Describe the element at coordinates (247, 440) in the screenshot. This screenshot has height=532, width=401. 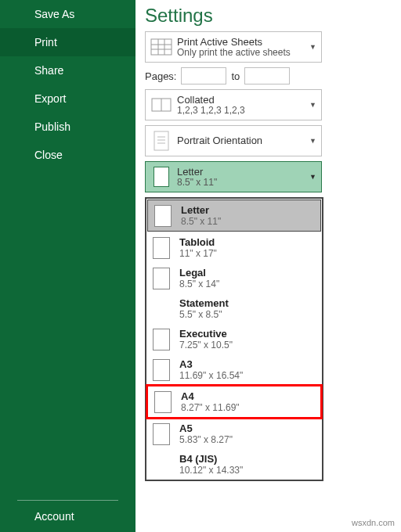
I see `paper-dim: 5.83" x 8.27"` at that location.